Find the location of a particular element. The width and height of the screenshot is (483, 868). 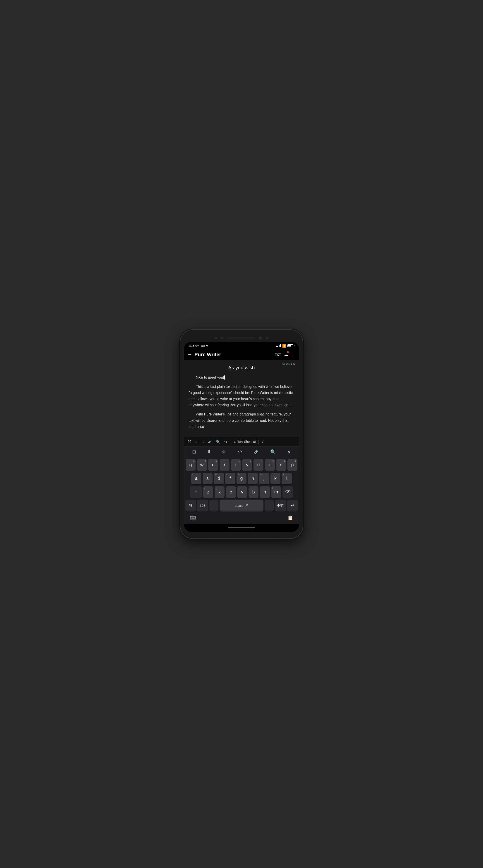

content-area: Count: 189 As you wish Nice to meet you!… is located at coordinates (242, 399).